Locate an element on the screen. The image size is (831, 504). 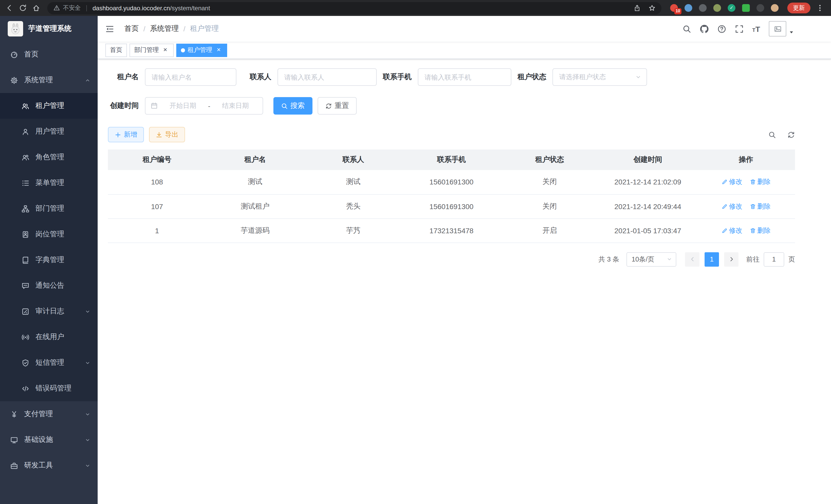
browser-update-button: 更新 is located at coordinates (799, 8).